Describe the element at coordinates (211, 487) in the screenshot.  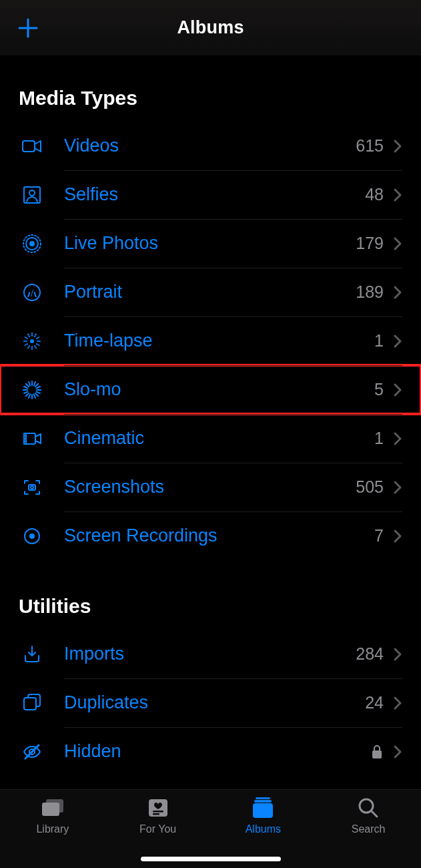
I see `row-screenshots: Screenshots505` at that location.